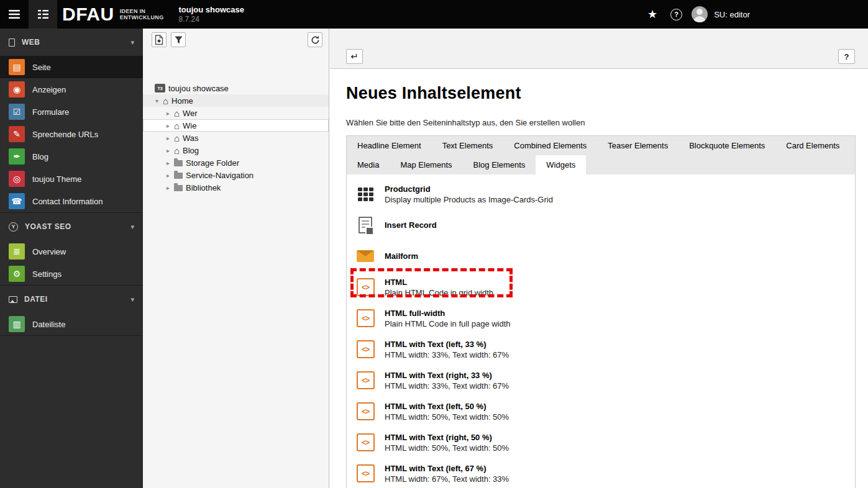 The width and height of the screenshot is (868, 488). Describe the element at coordinates (132, 299) in the screenshot. I see `chevron-down-icon: ▾` at that location.